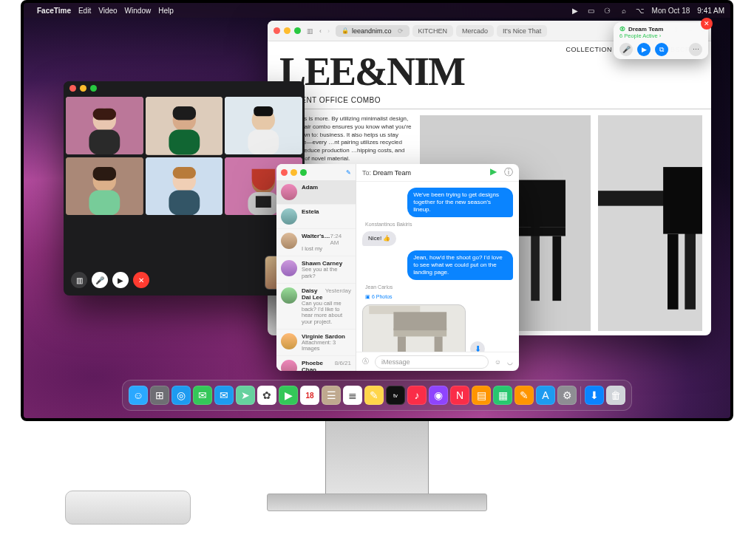 The height and width of the screenshot is (560, 754). I want to click on attachment-image, so click(414, 328).